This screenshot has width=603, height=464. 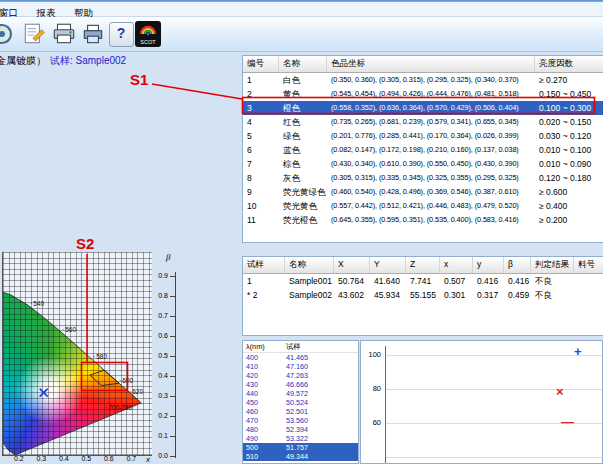 I want to click on spectral-sample-value: 47.160, so click(x=320, y=366).